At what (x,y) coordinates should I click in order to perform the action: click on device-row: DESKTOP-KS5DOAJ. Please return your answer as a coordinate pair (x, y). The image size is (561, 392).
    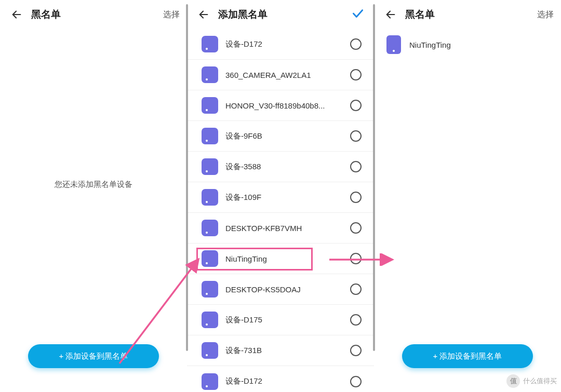
    Looking at the image, I should click on (280, 290).